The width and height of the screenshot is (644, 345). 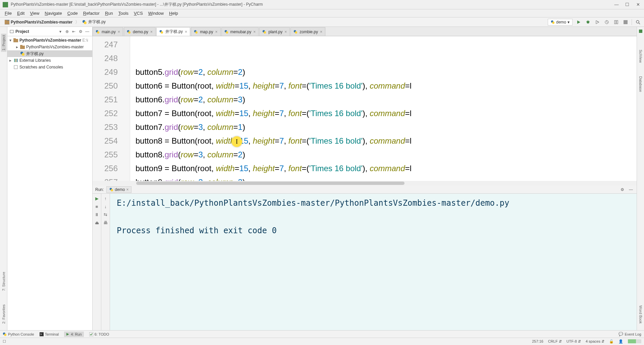 I want to click on line-number: 250, so click(x=105, y=86).